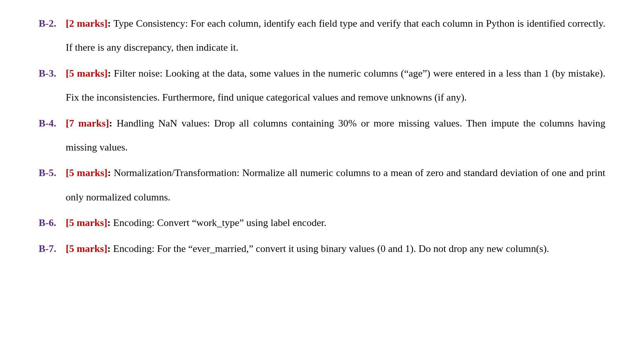 This screenshot has width=644, height=339. What do you see at coordinates (52, 36) in the screenshot?
I see `question-number: B-2.` at bounding box center [52, 36].